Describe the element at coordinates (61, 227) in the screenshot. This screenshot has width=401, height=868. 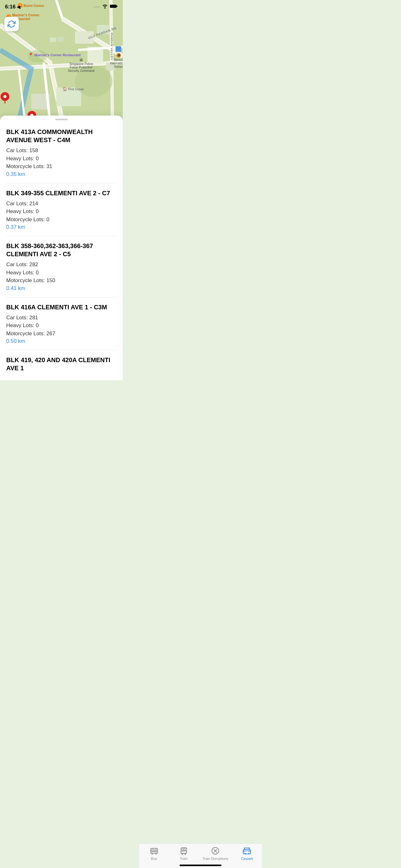
I see `carpark-distance: 0.37 km` at that location.